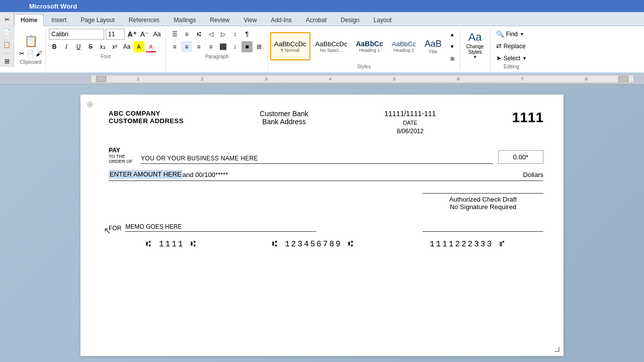 This screenshot has height=362, width=644. What do you see at coordinates (22, 53) in the screenshot?
I see `cut-icon: ✂` at bounding box center [22, 53].